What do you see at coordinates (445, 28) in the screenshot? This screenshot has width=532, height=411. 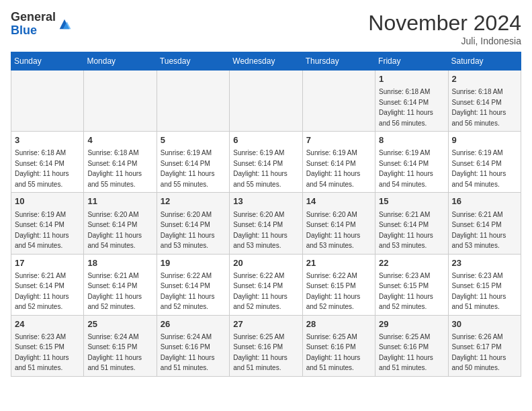 I see `title-area: November 2024 Juli, Indonesia` at bounding box center [445, 28].